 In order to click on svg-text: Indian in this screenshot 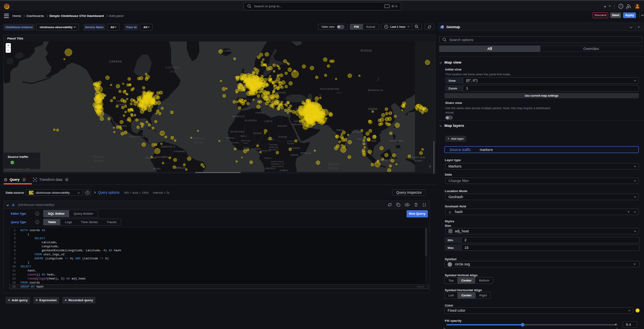, I will do `click(333, 164)`.